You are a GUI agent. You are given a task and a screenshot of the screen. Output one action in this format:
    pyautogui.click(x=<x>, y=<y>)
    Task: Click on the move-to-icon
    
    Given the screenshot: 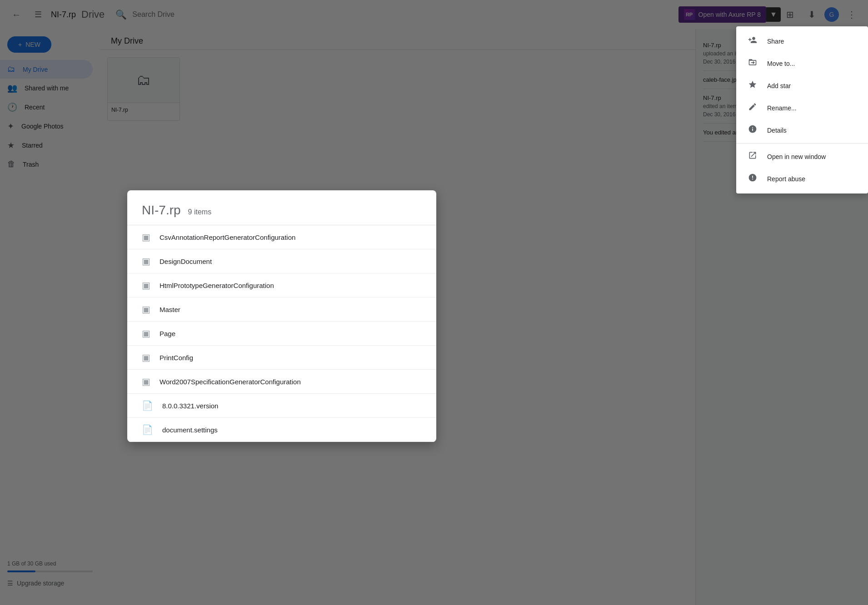 What is the action you would take?
    pyautogui.click(x=753, y=64)
    